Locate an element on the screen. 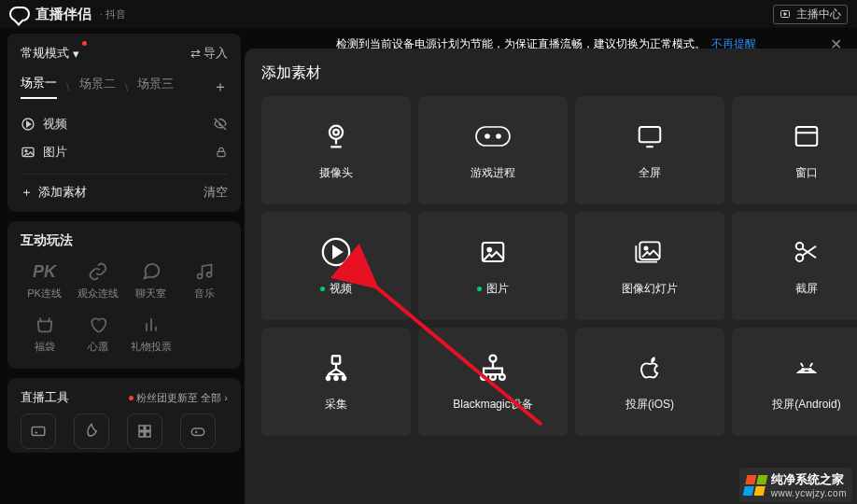 This screenshot has width=857, height=504. scene-tab-2: 场景二 is located at coordinates (97, 87).